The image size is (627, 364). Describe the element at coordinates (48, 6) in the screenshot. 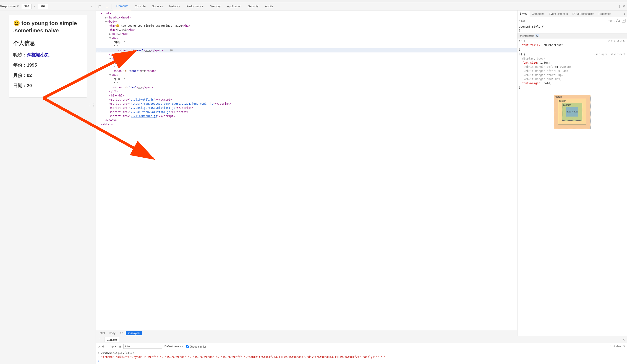

I see `device-toolbar: Responsive ▼ × ⋮` at that location.